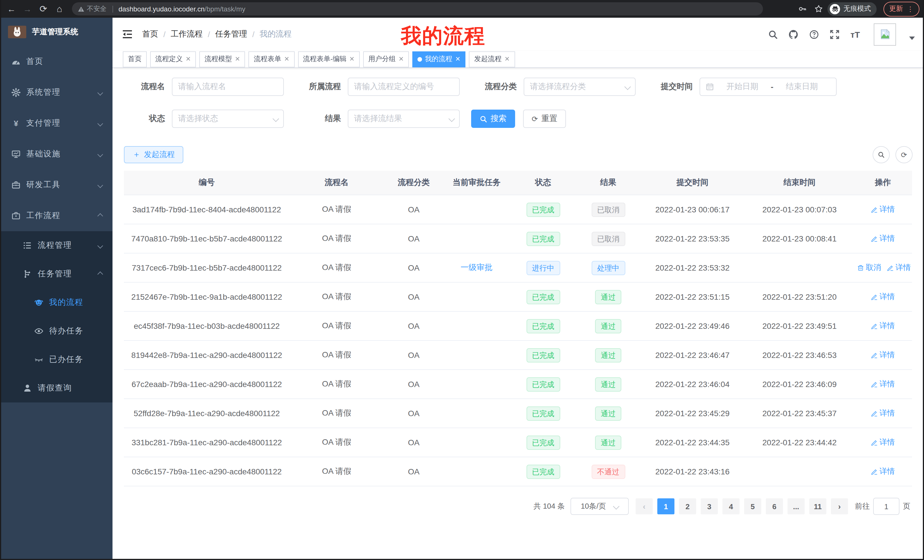 The height and width of the screenshot is (560, 924). Describe the element at coordinates (16, 93) in the screenshot. I see `gear-icon` at that location.